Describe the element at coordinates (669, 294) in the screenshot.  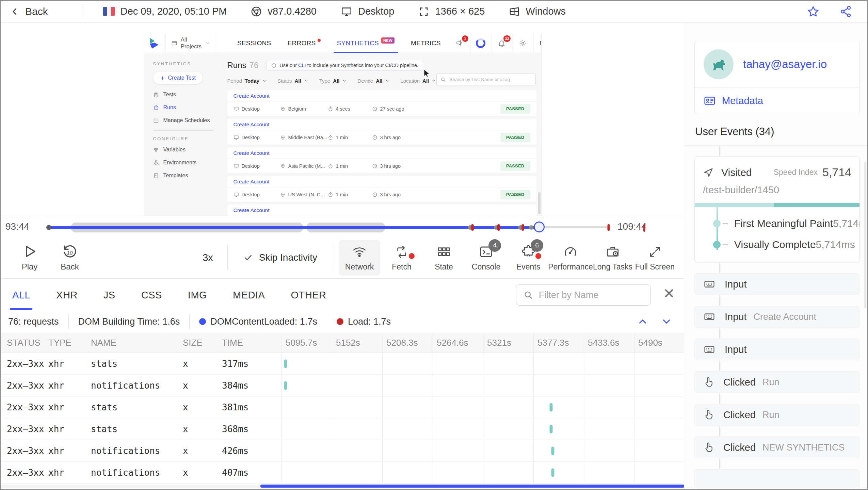
I see `close-panel-button: ✕` at that location.